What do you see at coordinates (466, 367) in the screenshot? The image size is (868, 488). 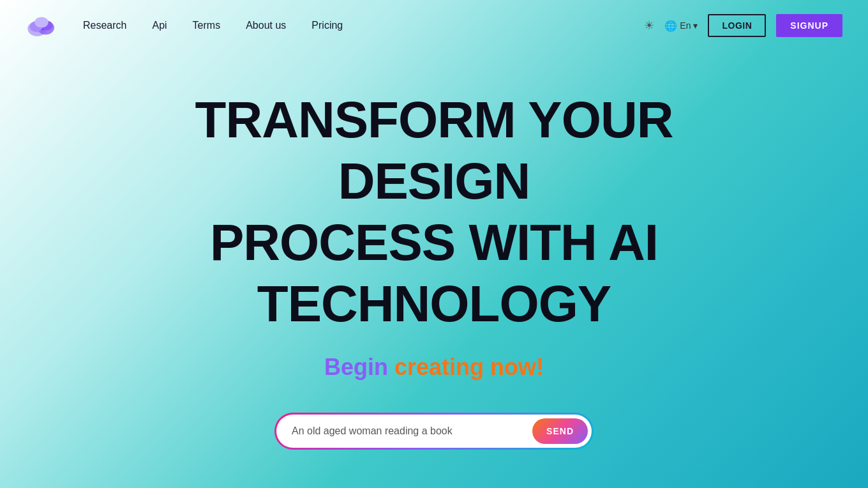 I see `subtitle-creating: creating now!` at bounding box center [466, 367].